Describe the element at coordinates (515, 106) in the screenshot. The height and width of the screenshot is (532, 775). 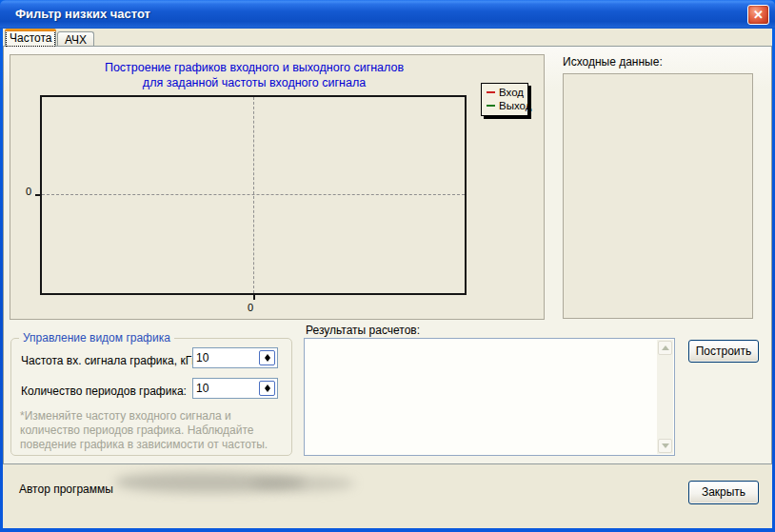
I see `legend-output-label: Выход` at that location.